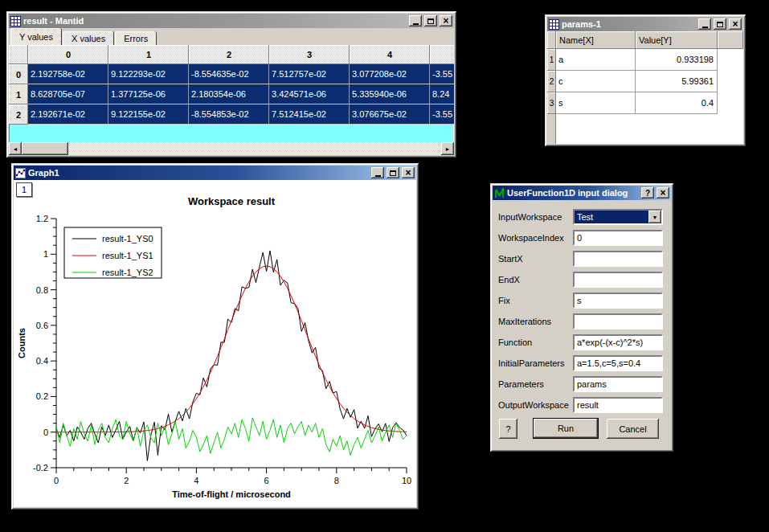 This screenshot has height=532, width=769. I want to click on table-header-row: Name[X]Value[Y], so click(645, 40).